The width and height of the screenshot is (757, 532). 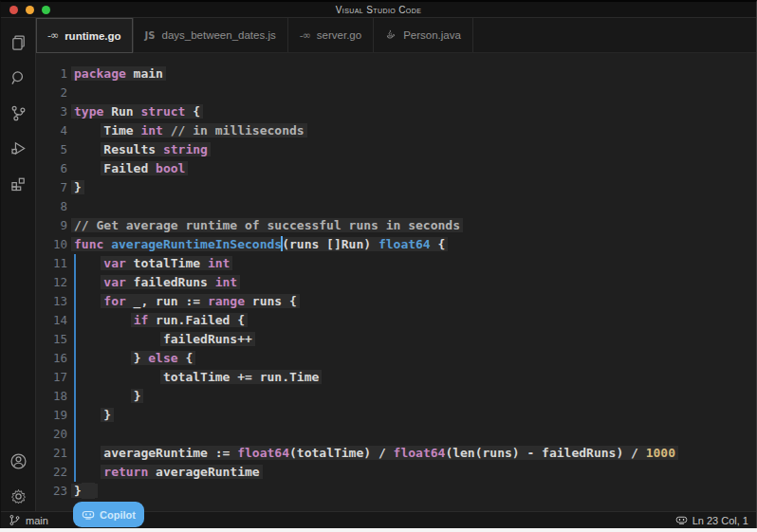 What do you see at coordinates (397, 396) in the screenshot?
I see `code-line: 18 }` at bounding box center [397, 396].